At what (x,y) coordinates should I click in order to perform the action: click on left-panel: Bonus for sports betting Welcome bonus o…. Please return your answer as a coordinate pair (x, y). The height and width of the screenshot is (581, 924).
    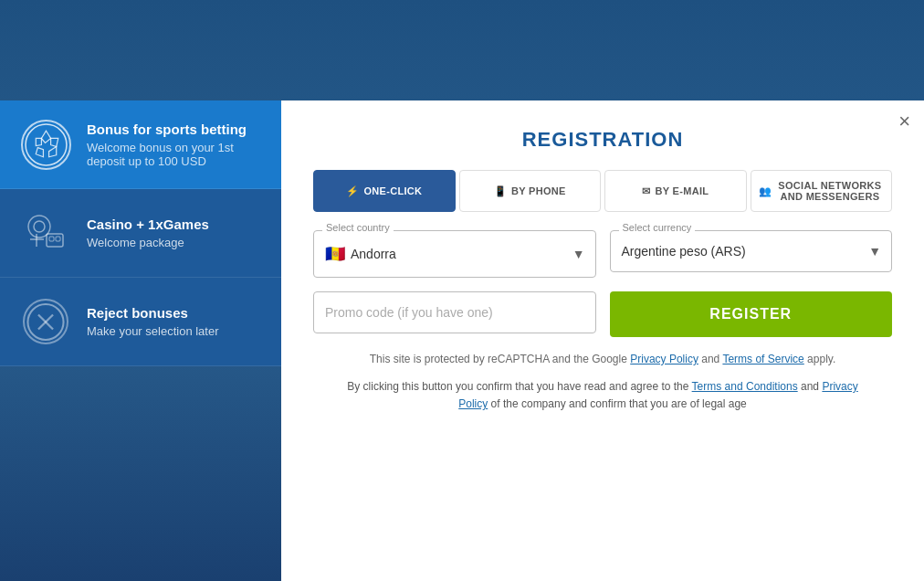
    Looking at the image, I should click on (142, 234).